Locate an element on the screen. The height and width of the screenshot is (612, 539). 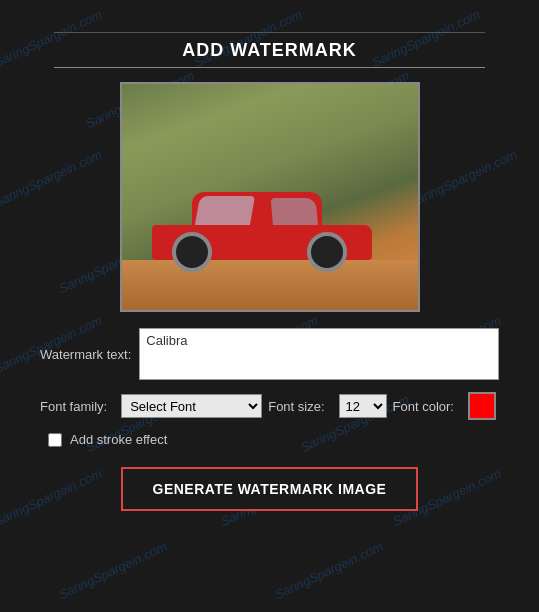
font-family-label: Font family: is located at coordinates (74, 406).